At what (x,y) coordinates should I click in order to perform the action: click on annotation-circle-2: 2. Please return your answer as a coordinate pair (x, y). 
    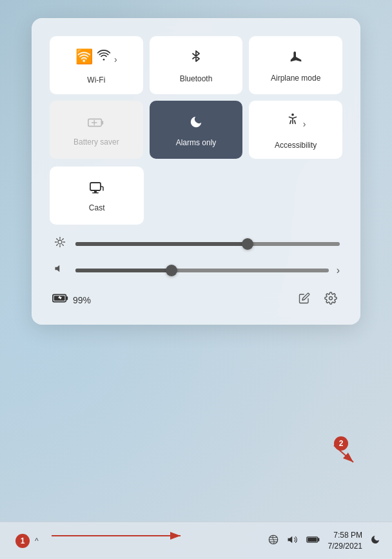
    Looking at the image, I should click on (341, 443).